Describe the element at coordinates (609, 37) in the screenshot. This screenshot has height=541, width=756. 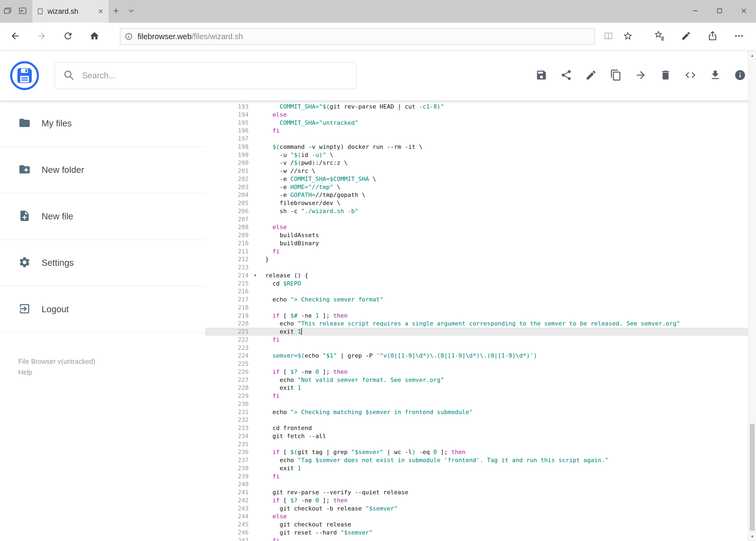
I see `reading-view-button` at that location.